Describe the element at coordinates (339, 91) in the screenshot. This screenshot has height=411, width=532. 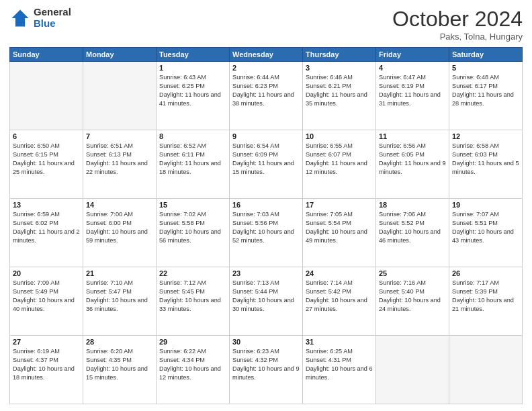
I see `day-info: Sunrise: 6:46 AMSunset: 6:21 PMDaylight:…` at that location.